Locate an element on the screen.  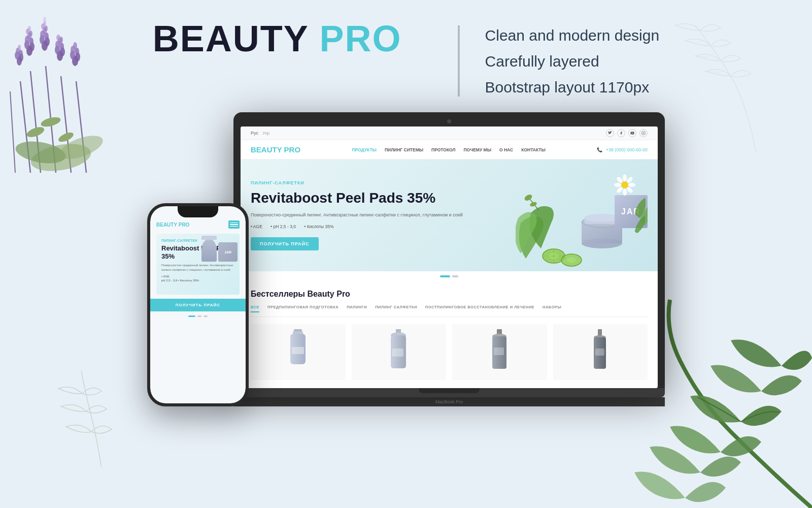
tab-post-peeling: ПОСТПИЛИНГОВОЕ ВОССТАНОВЛЕНИЕ И ЛЕЧЕНИЕ is located at coordinates (480, 309).